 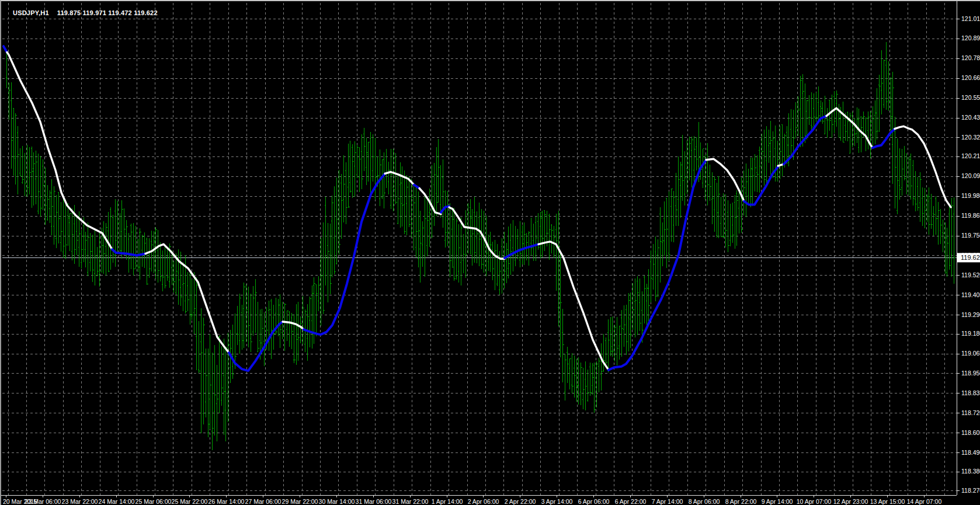 What do you see at coordinates (43, 501) in the screenshot?
I see `time-axis-label: 23 Mar 06:00` at bounding box center [43, 501].